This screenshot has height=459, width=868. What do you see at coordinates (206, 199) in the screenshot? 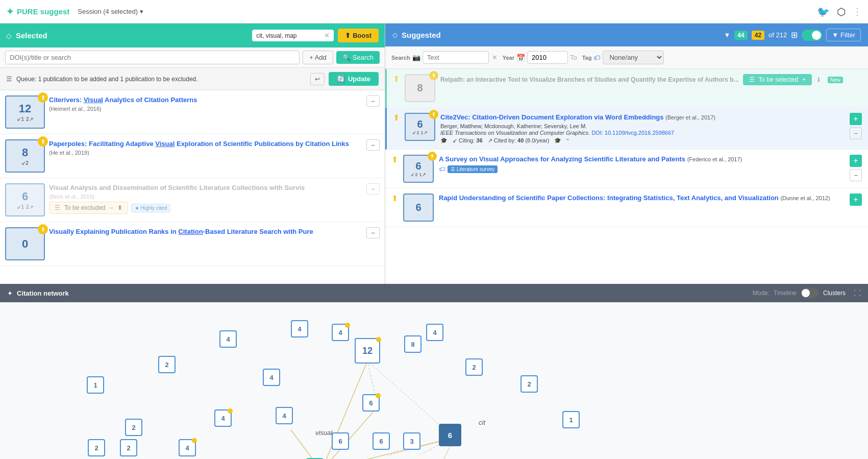
I see `pub-content: Visual Analysis and Dissemination of Sci…` at bounding box center [206, 199].